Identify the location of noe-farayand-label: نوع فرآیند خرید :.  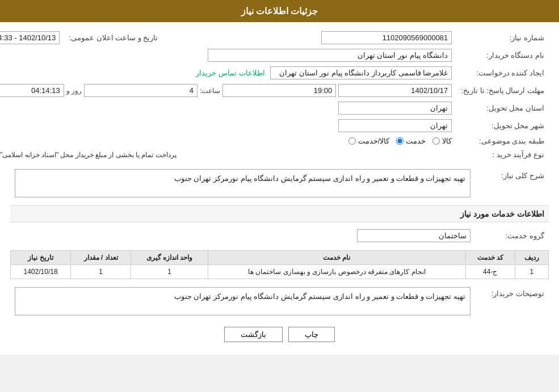
(503, 154).